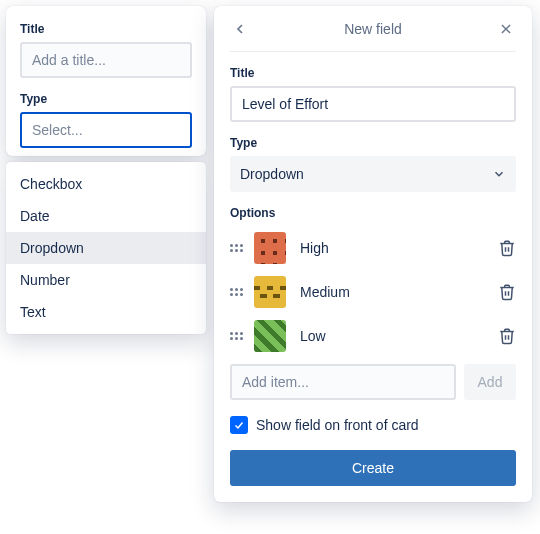  Describe the element at coordinates (106, 280) in the screenshot. I see `type-menu-item: Number` at that location.